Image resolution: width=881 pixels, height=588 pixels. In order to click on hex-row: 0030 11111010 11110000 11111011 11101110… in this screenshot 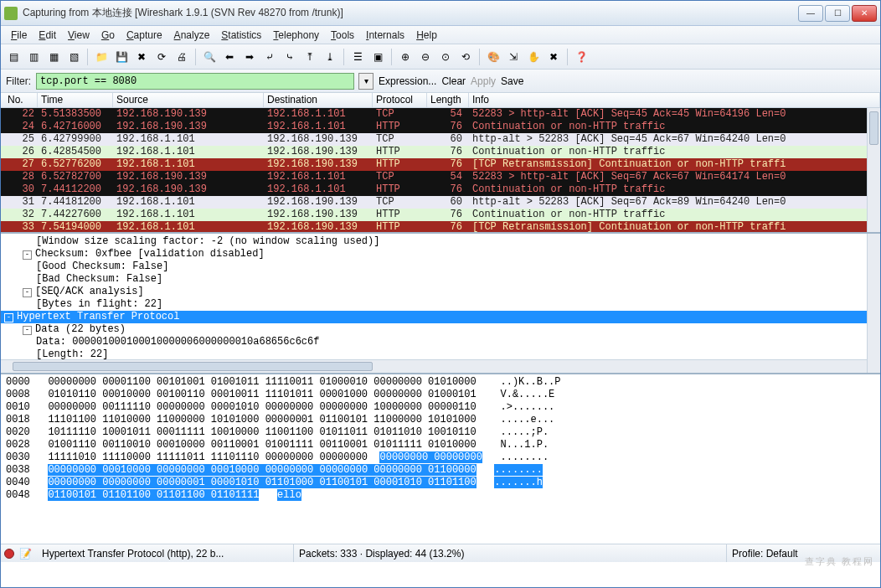, I will do `click(440, 457)`.